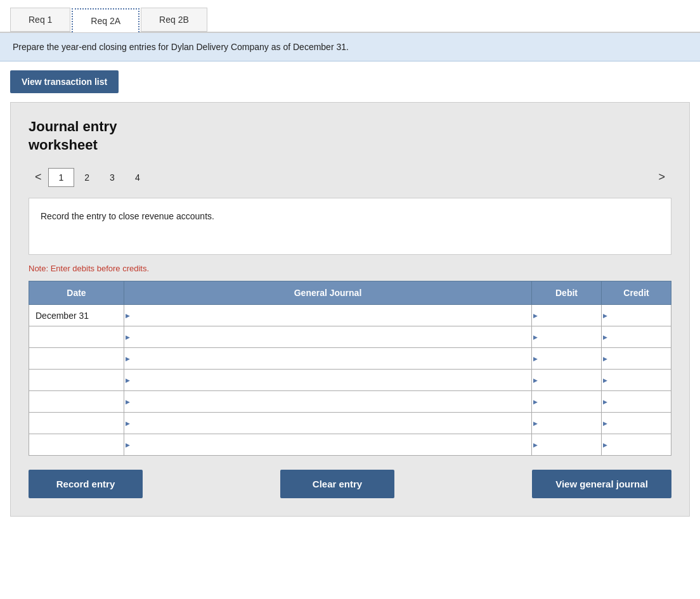  What do you see at coordinates (350, 16) in the screenshot?
I see `tabs-container: Req 1 Req 2A Req 2B` at bounding box center [350, 16].